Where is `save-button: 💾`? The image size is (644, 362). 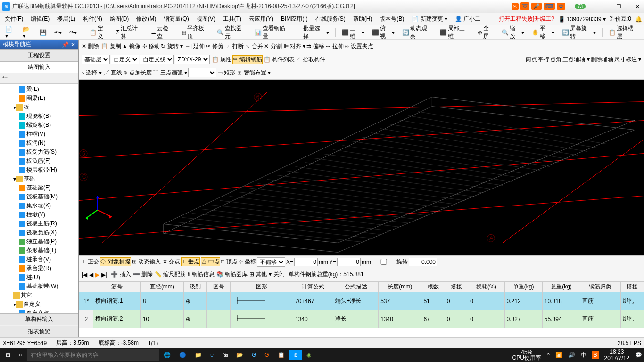
save-button: 💾 is located at coordinates (43, 33).